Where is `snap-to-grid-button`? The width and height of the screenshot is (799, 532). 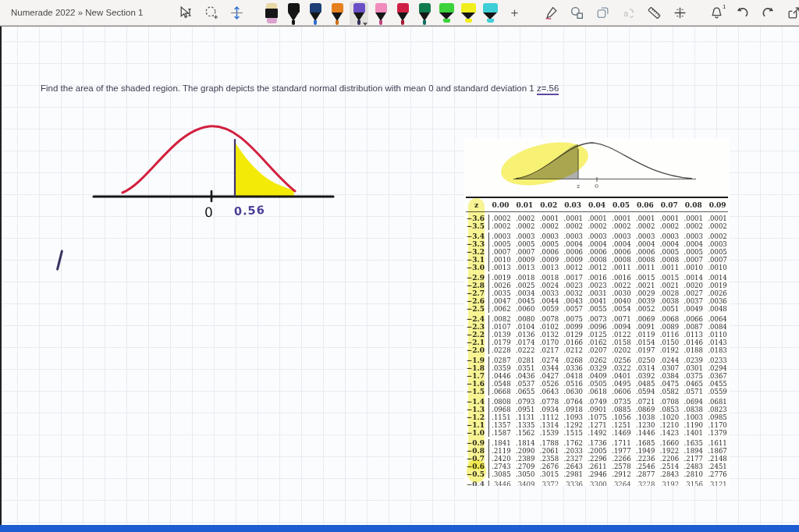
snap-to-grid-button is located at coordinates (680, 12).